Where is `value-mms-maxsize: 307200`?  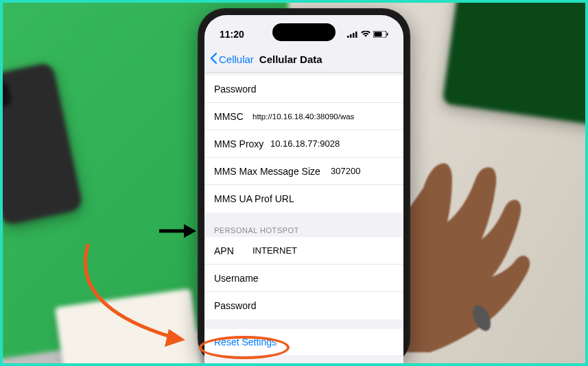
value-mms-maxsize: 307200 is located at coordinates (362, 171).